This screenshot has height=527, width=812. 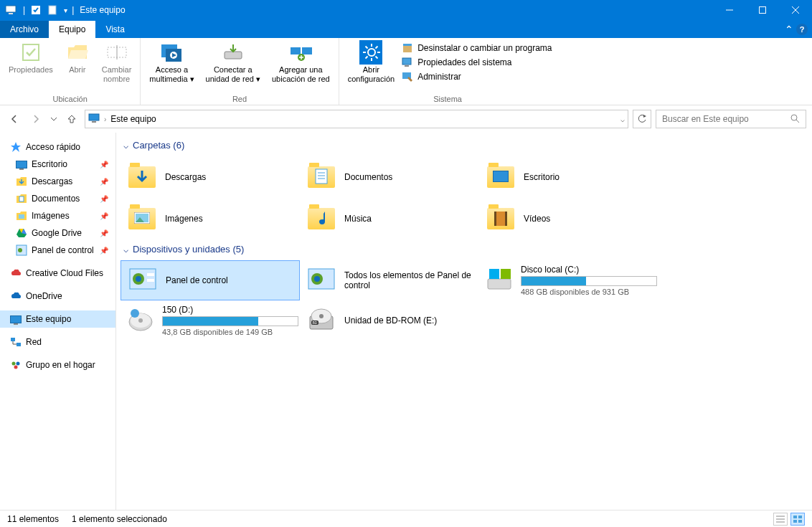 What do you see at coordinates (569, 280) in the screenshot?
I see `drive-disco-c: Disco local (C:) 488 GB disponibles de 9…` at bounding box center [569, 280].